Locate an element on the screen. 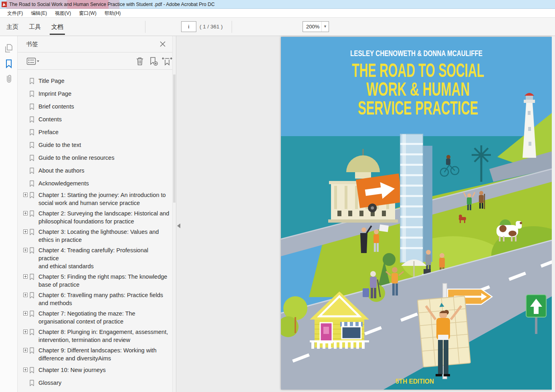  bookmark-item: Guide to the text is located at coordinates (95, 145).